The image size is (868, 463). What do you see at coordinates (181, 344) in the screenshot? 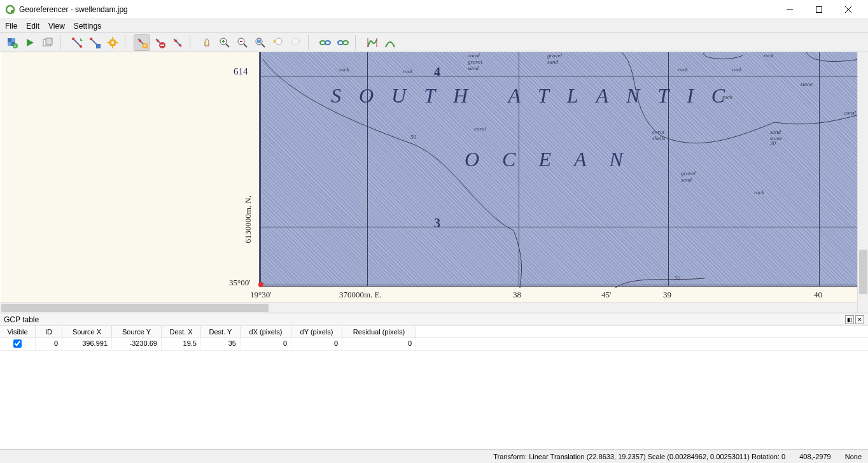
I see `cell-dx: 19.5` at bounding box center [181, 344].